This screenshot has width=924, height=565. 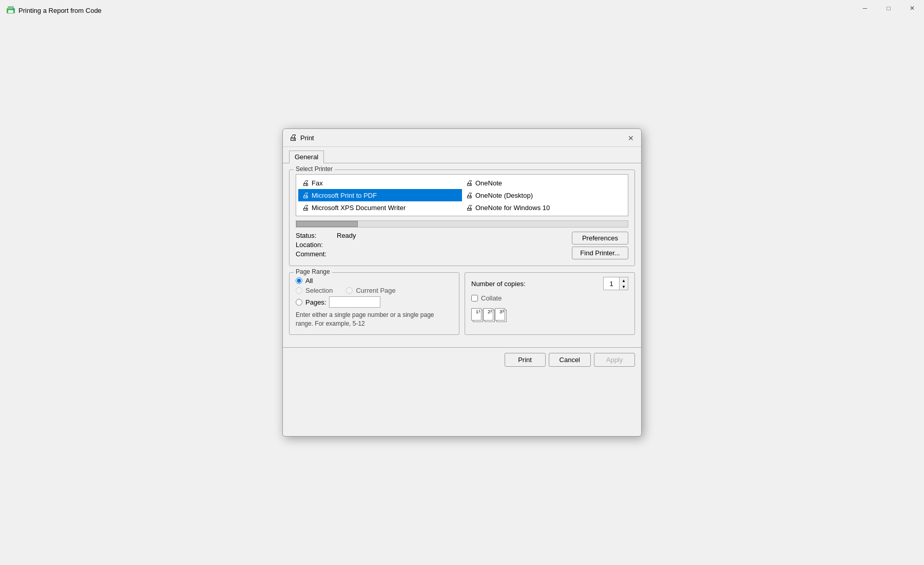 I want to click on status-label: Status:, so click(x=316, y=235).